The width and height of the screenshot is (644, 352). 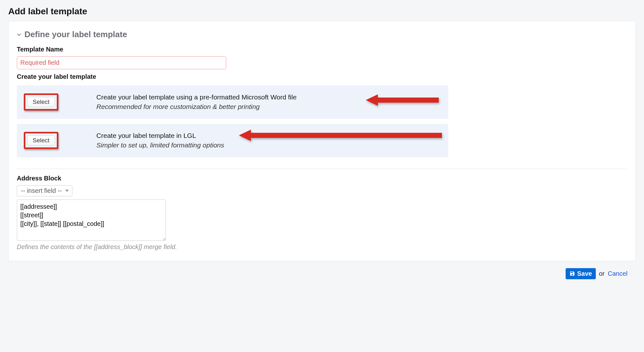 I want to click on chevron-down-icon, so click(x=19, y=35).